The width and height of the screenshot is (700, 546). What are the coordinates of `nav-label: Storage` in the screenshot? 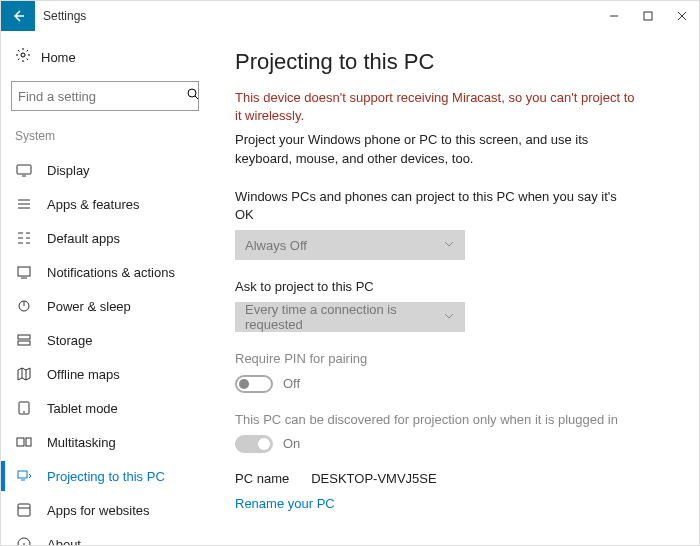 It's located at (70, 340).